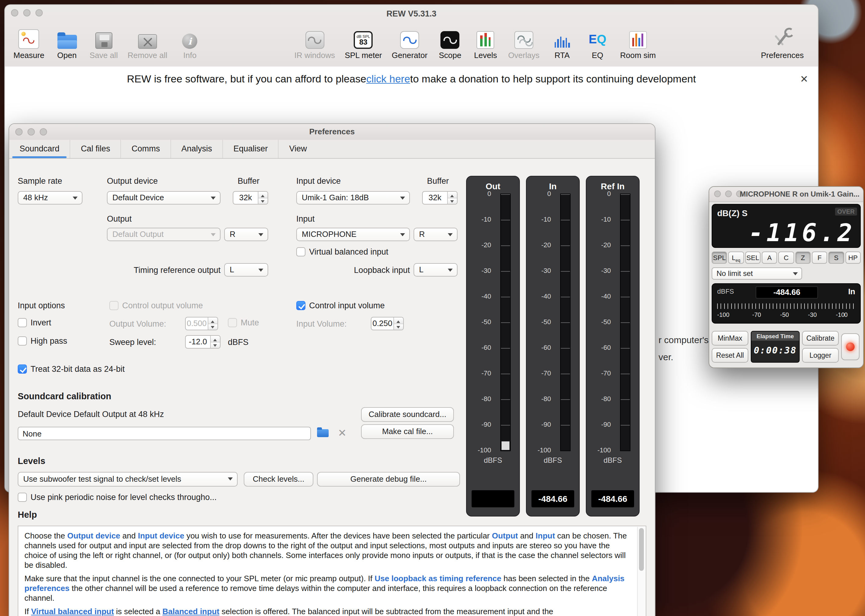 Image resolution: width=865 pixels, height=616 pixels. What do you see at coordinates (597, 42) in the screenshot?
I see `toolbar-eq: EQEQ` at bounding box center [597, 42].